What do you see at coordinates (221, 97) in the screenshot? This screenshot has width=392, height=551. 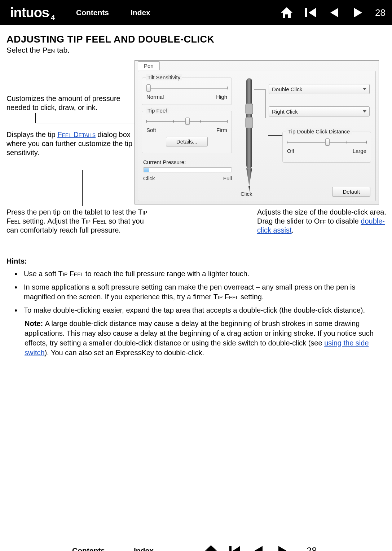 I see `tilt-right-label: High` at bounding box center [221, 97].